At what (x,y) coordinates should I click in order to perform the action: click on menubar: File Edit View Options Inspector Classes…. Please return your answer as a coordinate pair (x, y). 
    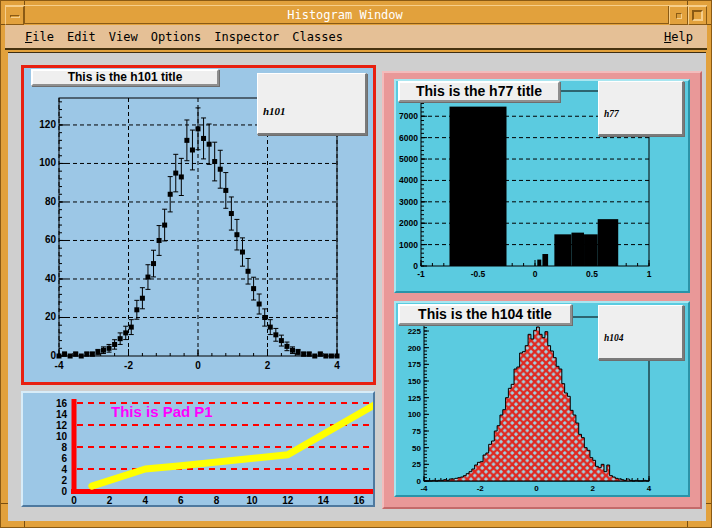
    Looking at the image, I should click on (356, 38).